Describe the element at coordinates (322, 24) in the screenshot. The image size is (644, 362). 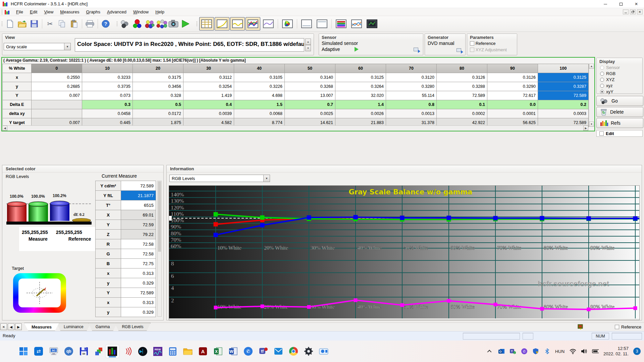
I see `view-secondary-window-button` at that location.